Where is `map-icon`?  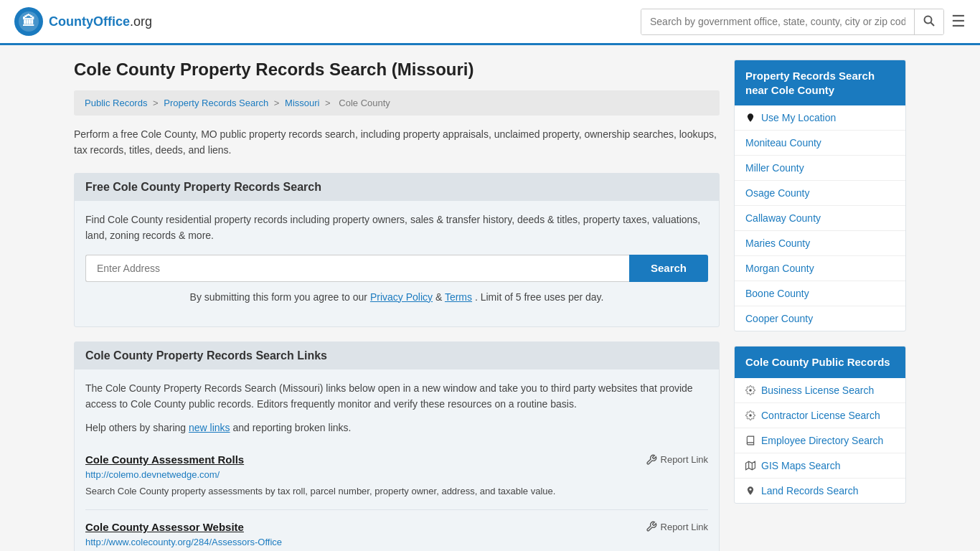
map-icon is located at coordinates (750, 466).